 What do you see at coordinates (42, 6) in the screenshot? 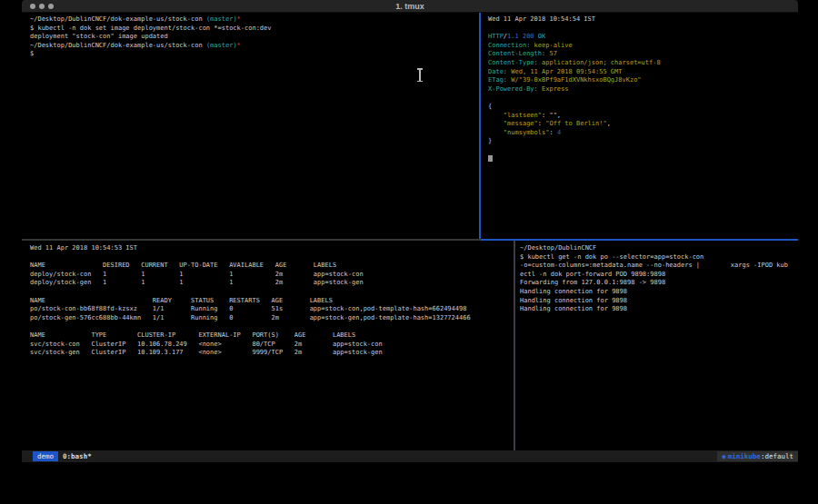
I see `minimize-button` at bounding box center [42, 6].